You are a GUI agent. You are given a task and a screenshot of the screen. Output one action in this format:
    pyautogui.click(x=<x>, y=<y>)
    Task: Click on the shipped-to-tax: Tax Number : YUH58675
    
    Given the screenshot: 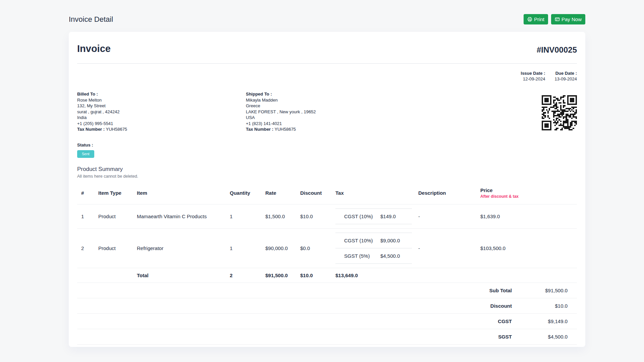 What is the action you would take?
    pyautogui.click(x=330, y=129)
    